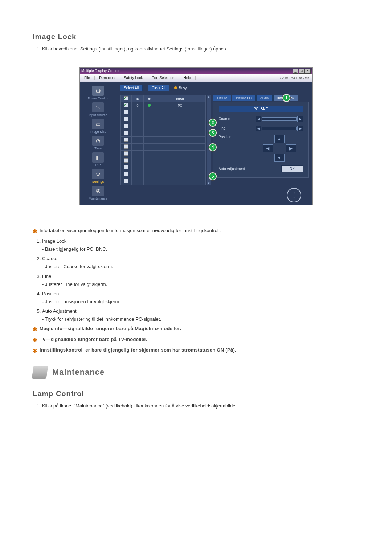  I want to click on image-size-icon: ▭, so click(98, 124).